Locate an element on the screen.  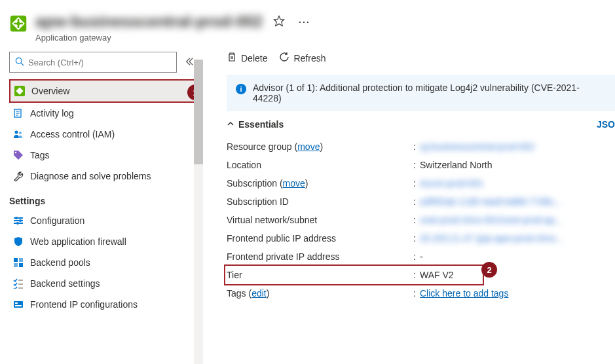
resource-type: Application gateway is located at coordinates (325, 38).